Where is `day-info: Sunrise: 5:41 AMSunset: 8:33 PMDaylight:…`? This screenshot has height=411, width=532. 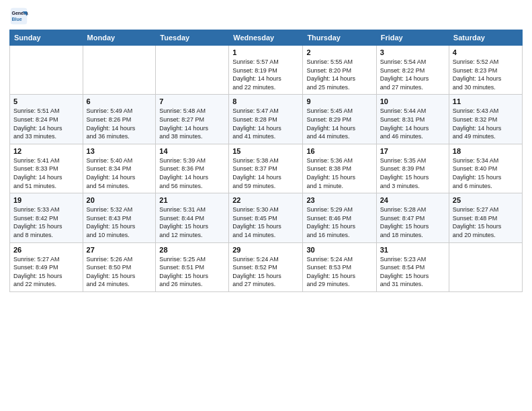
day-info: Sunrise: 5:41 AMSunset: 8:33 PMDaylight:… is located at coordinates (46, 173).